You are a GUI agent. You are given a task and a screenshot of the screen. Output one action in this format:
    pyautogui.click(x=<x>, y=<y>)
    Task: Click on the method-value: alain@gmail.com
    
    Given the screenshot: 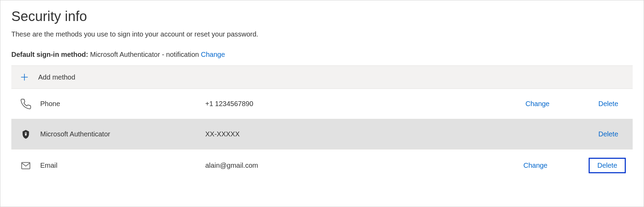 What is the action you would take?
    pyautogui.click(x=364, y=165)
    